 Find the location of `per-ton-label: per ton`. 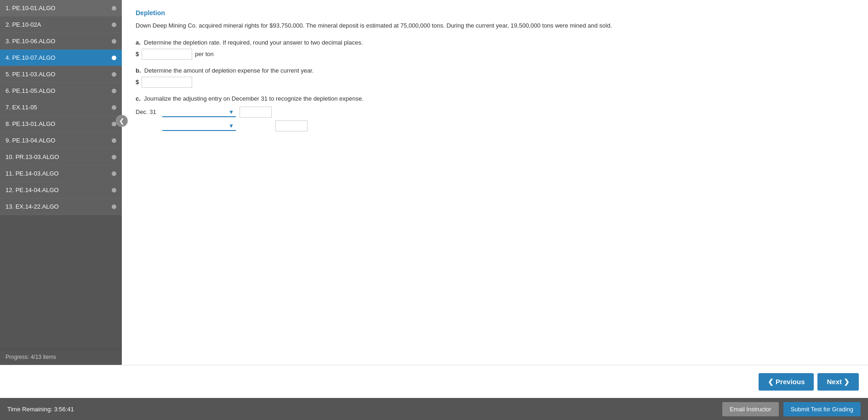

per-ton-label: per ton is located at coordinates (204, 54).